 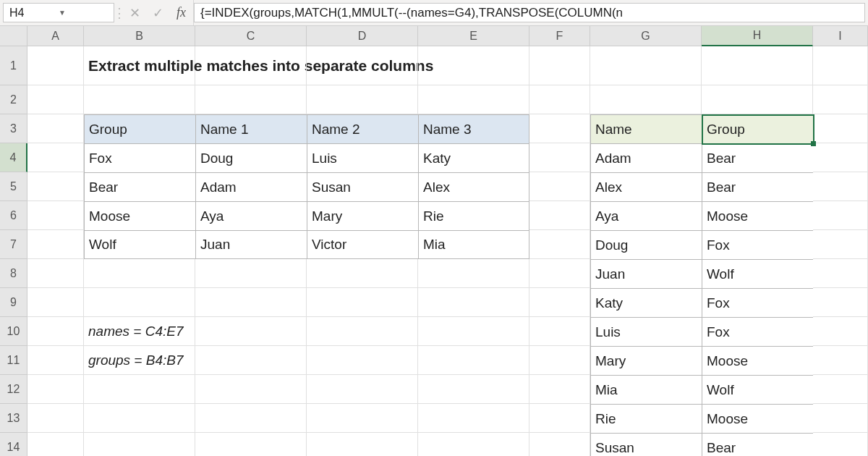 I want to click on cell-I11, so click(x=841, y=360).